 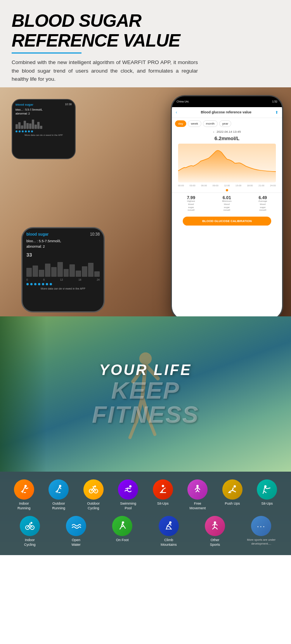 I want to click on avg-label: Averagebloodsugarmmol/l, so click(x=263, y=206).